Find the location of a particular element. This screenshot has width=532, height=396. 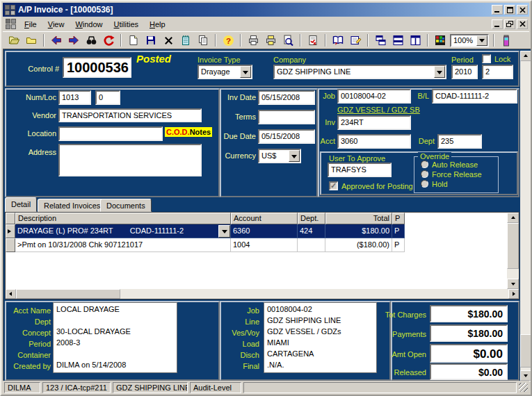

description-dropdown-button is located at coordinates (224, 231).